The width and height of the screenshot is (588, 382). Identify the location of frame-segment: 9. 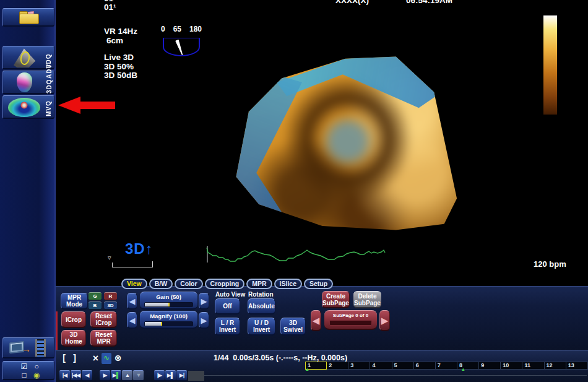
(490, 365).